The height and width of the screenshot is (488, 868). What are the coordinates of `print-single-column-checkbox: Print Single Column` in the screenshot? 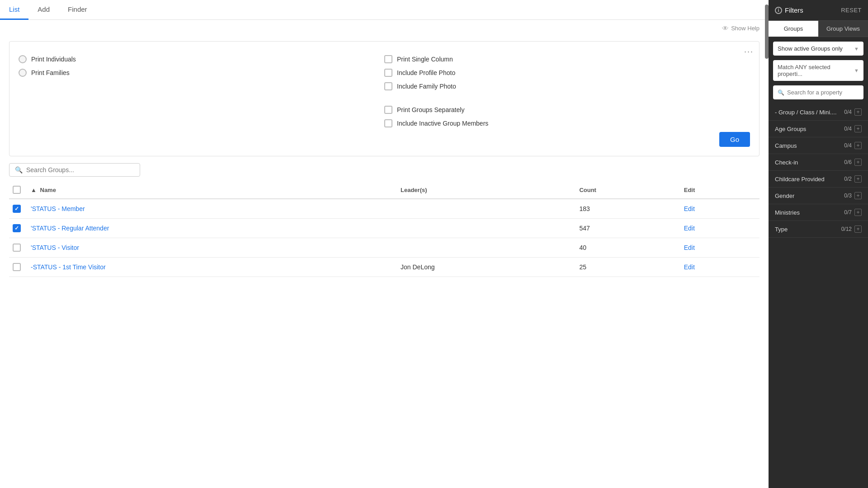 It's located at (567, 59).